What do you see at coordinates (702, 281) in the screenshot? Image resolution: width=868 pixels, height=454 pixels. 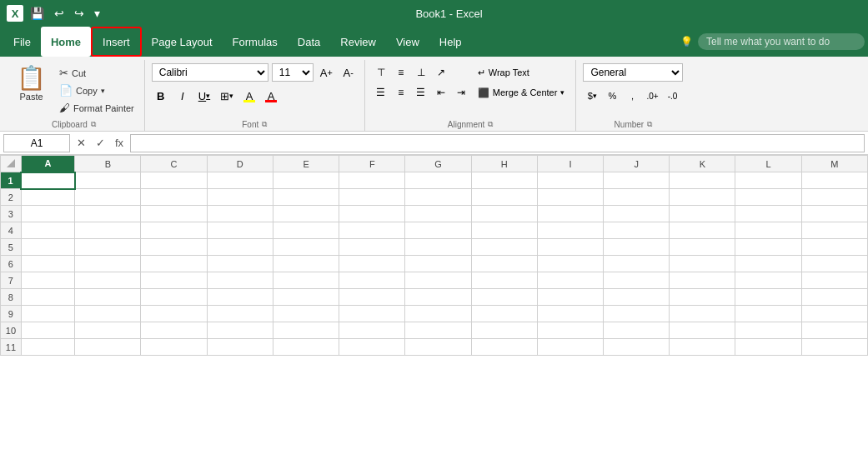 I see `cell-K7` at bounding box center [702, 281].